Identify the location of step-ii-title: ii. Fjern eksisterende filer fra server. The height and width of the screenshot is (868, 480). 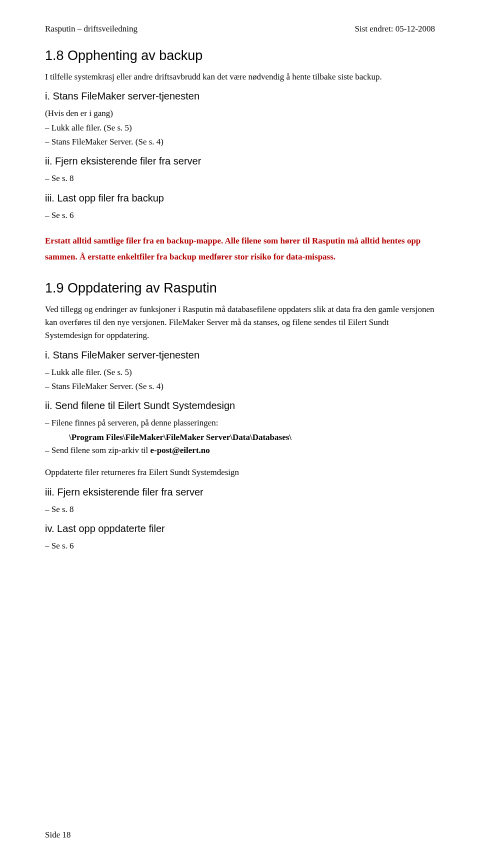
(240, 161).